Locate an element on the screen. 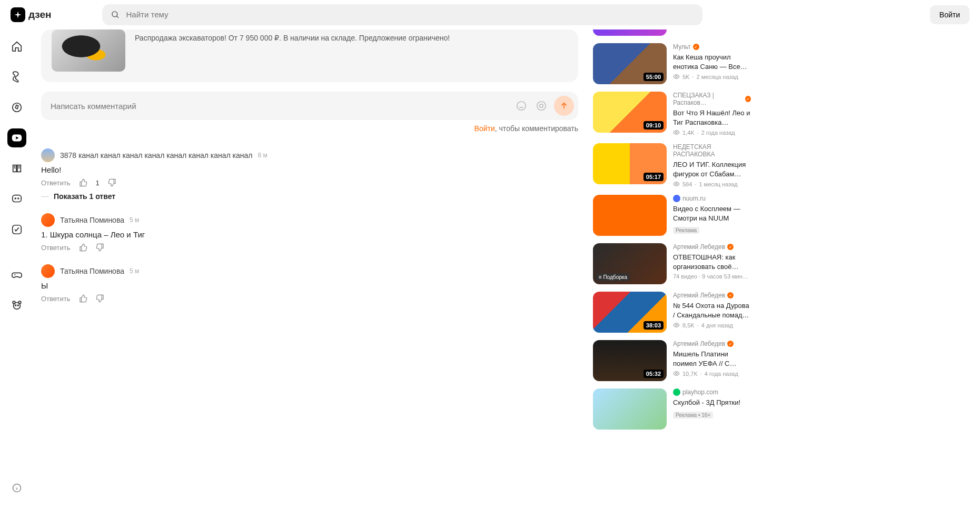  rec-channel: playhop.com is located at coordinates (712, 392).